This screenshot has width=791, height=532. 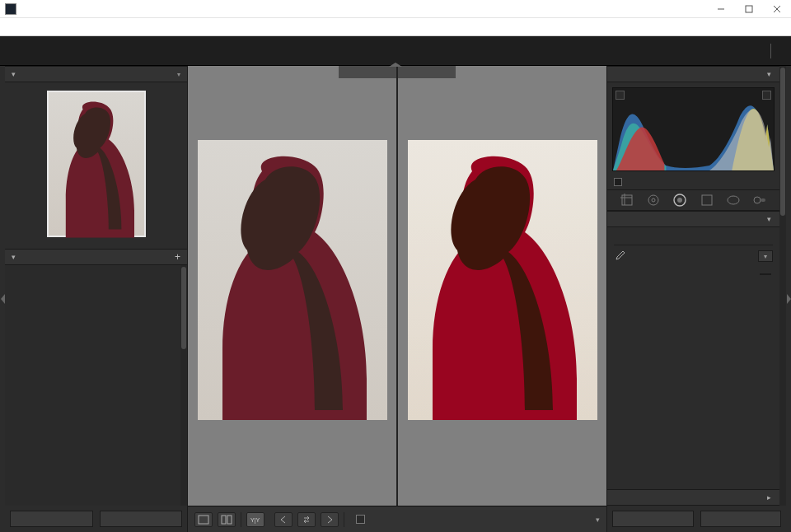 I want to click on app-header, so click(x=396, y=51).